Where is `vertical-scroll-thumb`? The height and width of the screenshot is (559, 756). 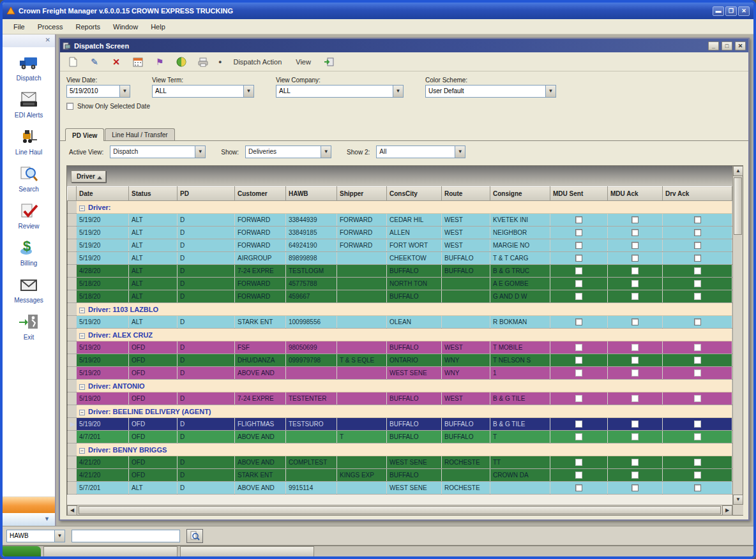 vertical-scroll-thumb is located at coordinates (738, 206).